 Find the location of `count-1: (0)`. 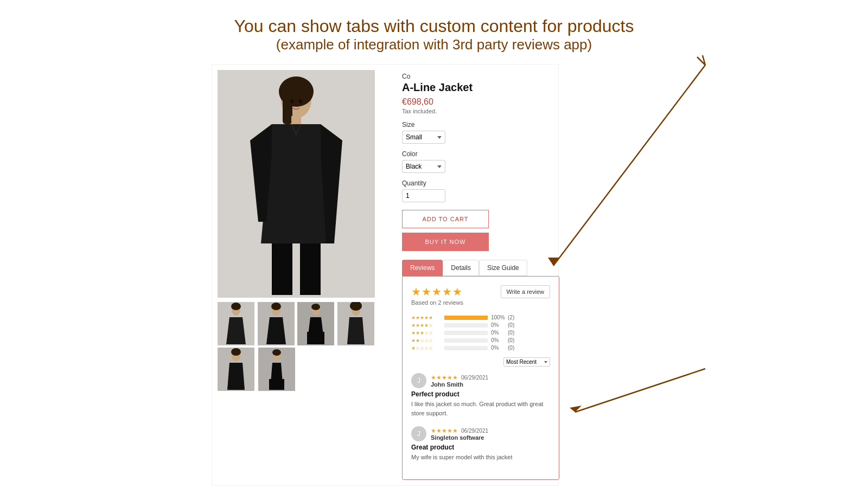

count-1: (0) is located at coordinates (511, 348).